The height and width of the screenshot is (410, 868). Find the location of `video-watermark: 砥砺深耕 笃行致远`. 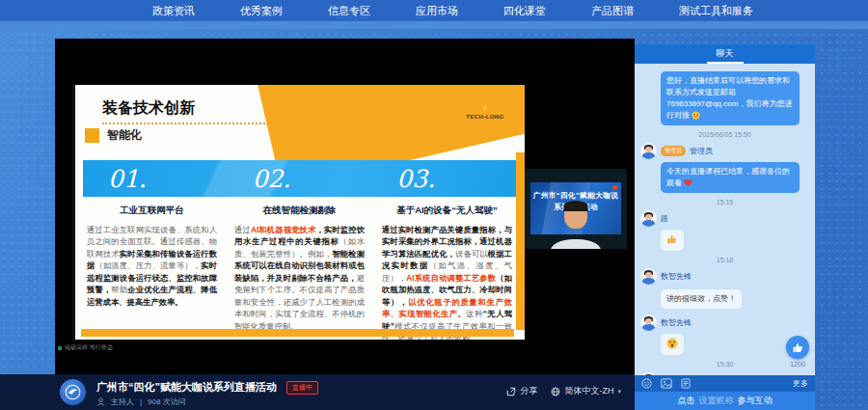

video-watermark: 砥砺深耕 笃行致远 is located at coordinates (85, 347).